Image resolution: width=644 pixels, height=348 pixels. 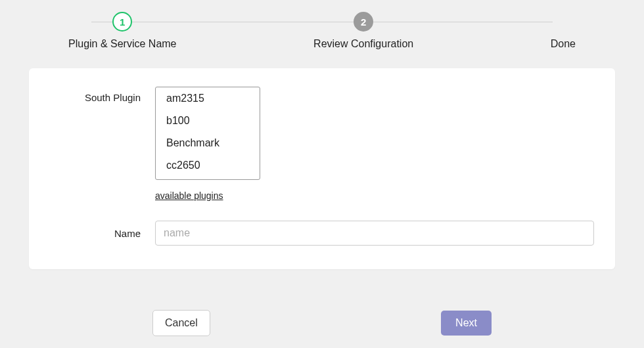 What do you see at coordinates (563, 44) in the screenshot?
I see `step-label-3: Done` at bounding box center [563, 44].